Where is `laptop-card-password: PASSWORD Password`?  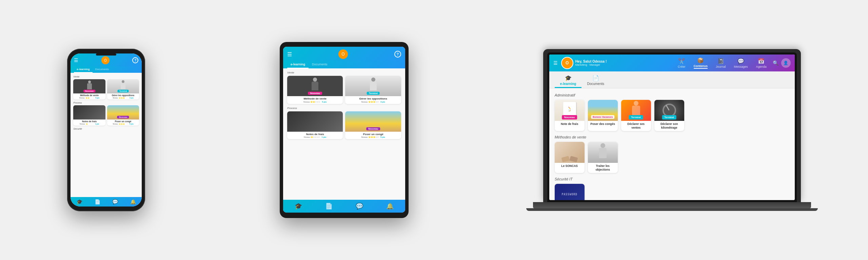 laptop-card-password: PASSWORD Password is located at coordinates (570, 192).